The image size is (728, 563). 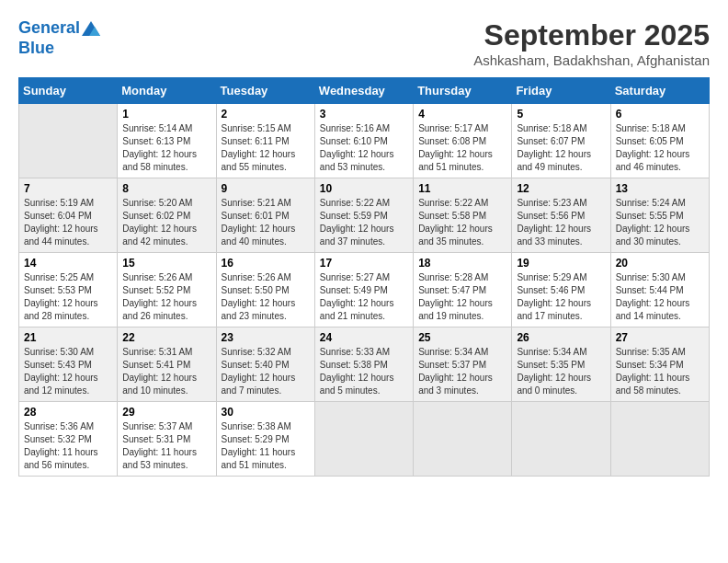 I want to click on day-info: Sunrise: 5:23 AMSunset: 5:56 PMDaylight:…, so click(x=561, y=223).